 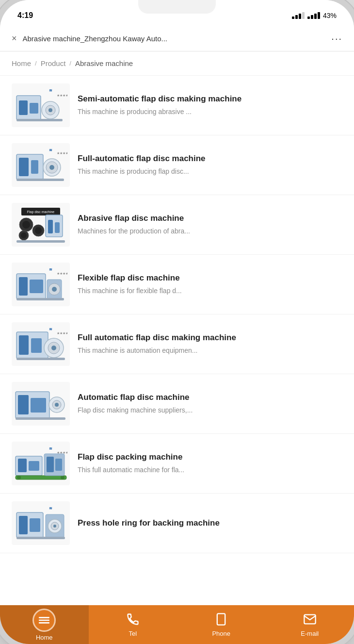 What do you see at coordinates (177, 345) in the screenshot?
I see `list-item: ≋ ★★★★★ Full automatic flap disc making …` at bounding box center [177, 345].